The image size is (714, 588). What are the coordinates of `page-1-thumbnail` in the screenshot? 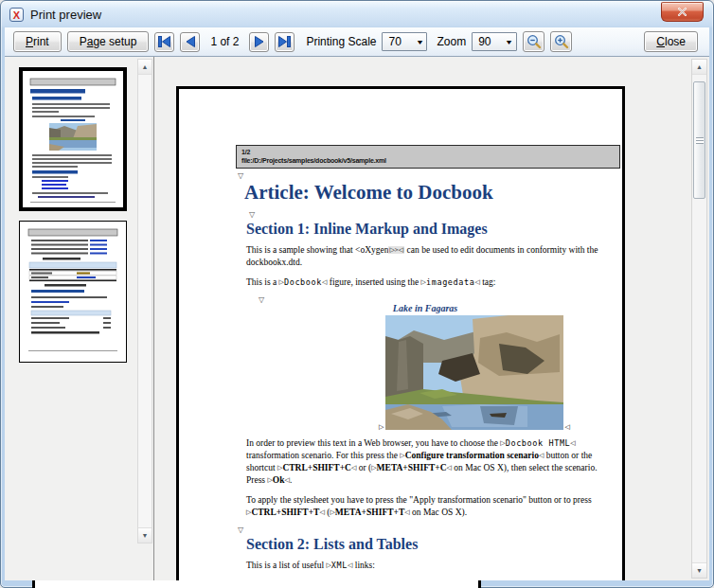 It's located at (73, 139).